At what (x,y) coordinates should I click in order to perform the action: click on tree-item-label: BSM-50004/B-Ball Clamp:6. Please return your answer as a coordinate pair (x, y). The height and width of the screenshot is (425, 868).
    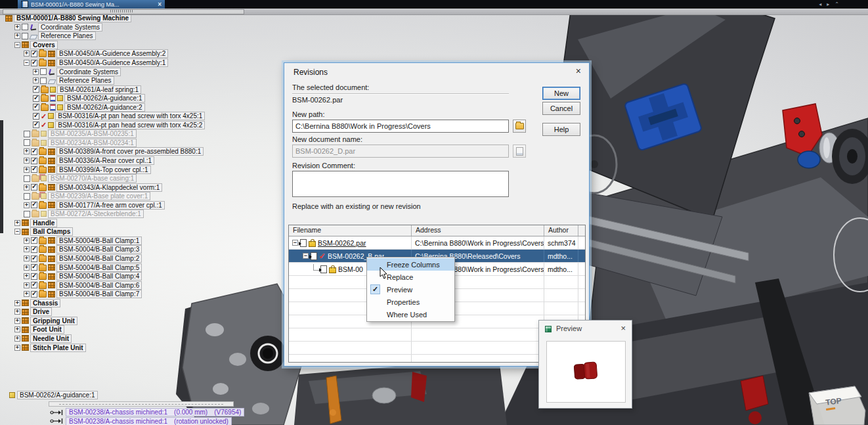
    Looking at the image, I should click on (99, 285).